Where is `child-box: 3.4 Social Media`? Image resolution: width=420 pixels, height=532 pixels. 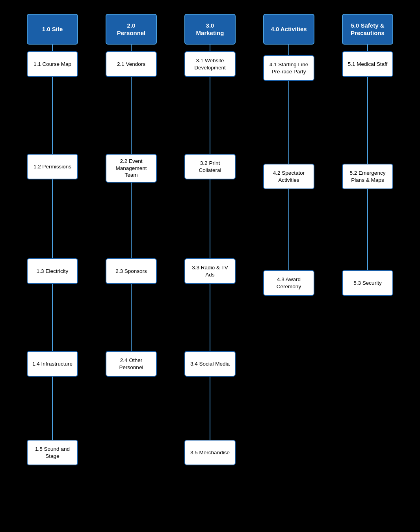 child-box: 3.4 Social Media is located at coordinates (210, 364).